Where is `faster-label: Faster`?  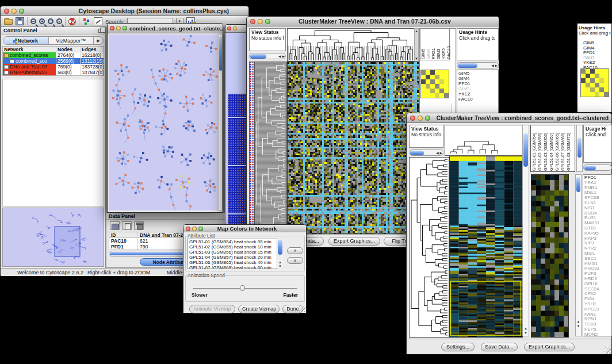 faster-label: Faster is located at coordinates (290, 295).